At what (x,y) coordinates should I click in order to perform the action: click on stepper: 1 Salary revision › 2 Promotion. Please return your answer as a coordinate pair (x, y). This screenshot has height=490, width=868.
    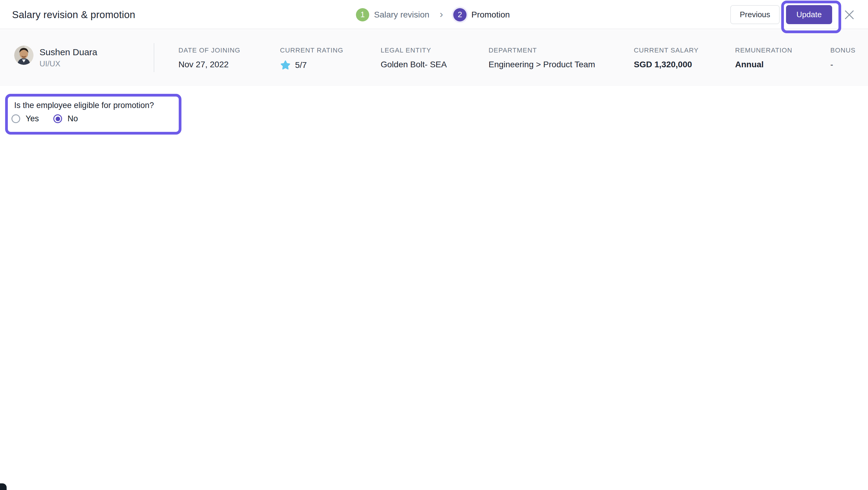
    Looking at the image, I should click on (433, 15).